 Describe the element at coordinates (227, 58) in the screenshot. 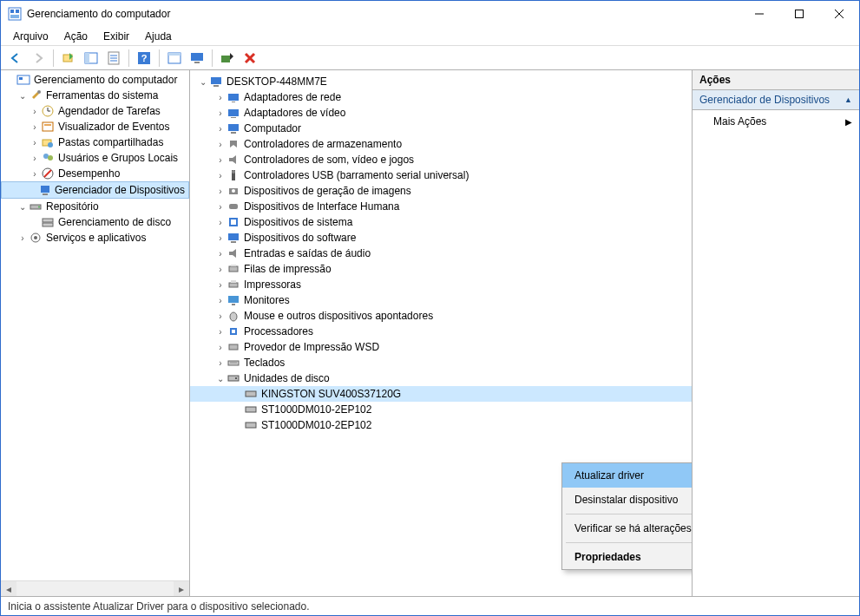

I see `scan-hardware-button` at that location.